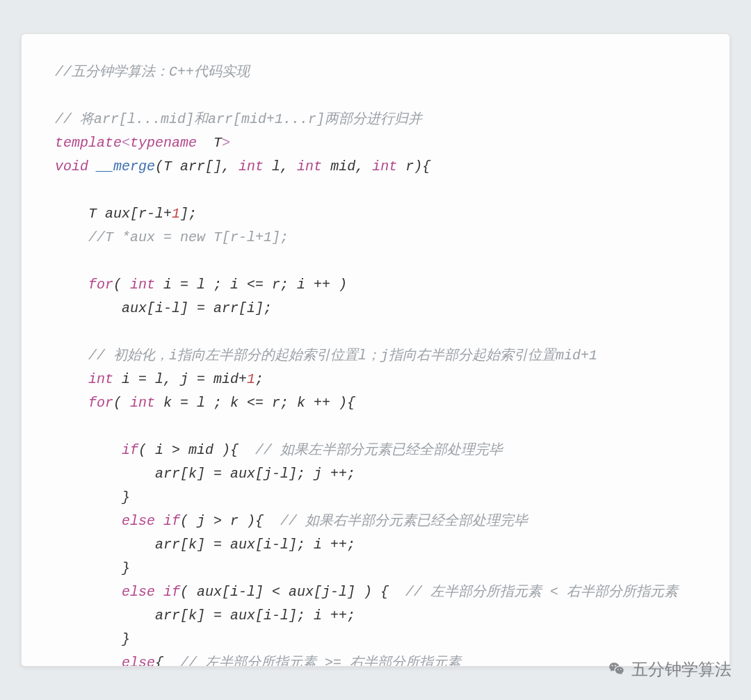 The height and width of the screenshot is (700, 751). Describe the element at coordinates (280, 167) in the screenshot. I see `code-text: l,` at that location.